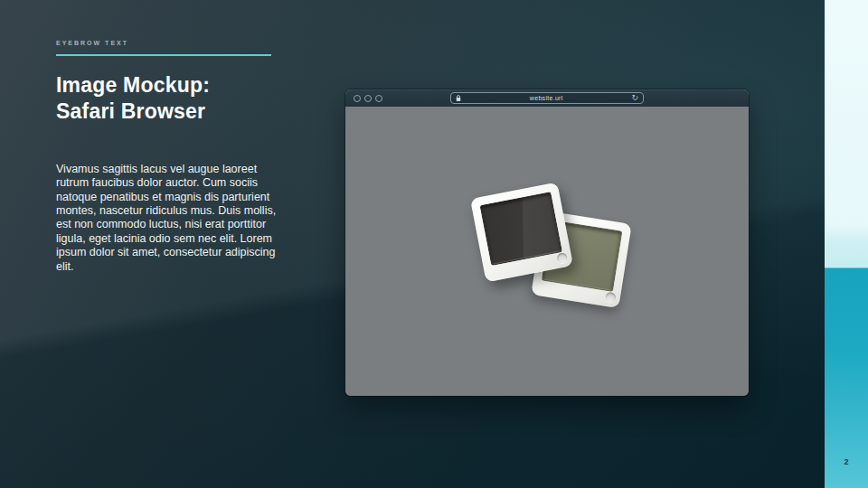  What do you see at coordinates (169, 157) in the screenshot?
I see `text-column: EYEBROW TEXT Image Mockup:Safari Browser…` at bounding box center [169, 157].